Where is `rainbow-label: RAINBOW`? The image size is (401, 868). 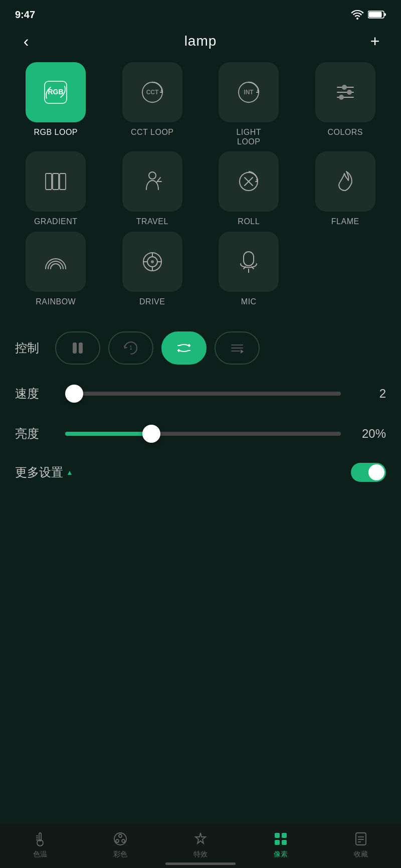 rainbow-label: RAINBOW is located at coordinates (56, 302).